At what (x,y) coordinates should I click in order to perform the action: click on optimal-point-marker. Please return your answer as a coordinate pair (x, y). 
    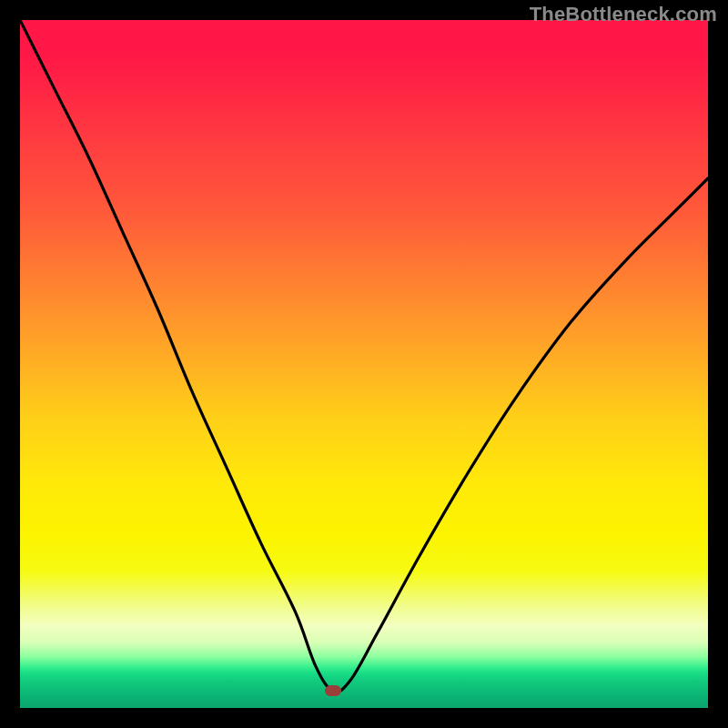
    Looking at the image, I should click on (333, 691).